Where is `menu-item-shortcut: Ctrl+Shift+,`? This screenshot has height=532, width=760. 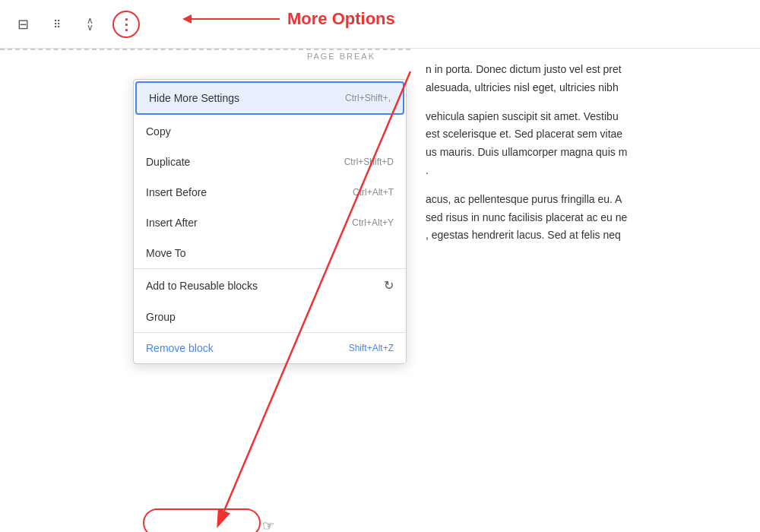
menu-item-shortcut: Ctrl+Shift+, is located at coordinates (368, 98).